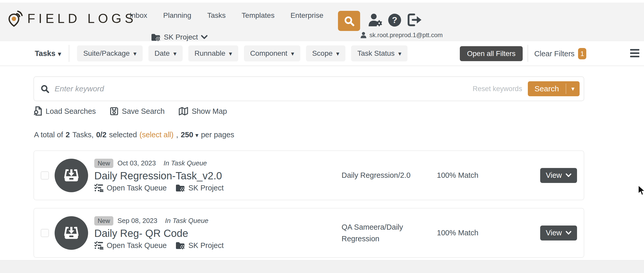  Describe the element at coordinates (309, 89) in the screenshot. I see `keyword-search-box: Reset keywords Search` at that location.